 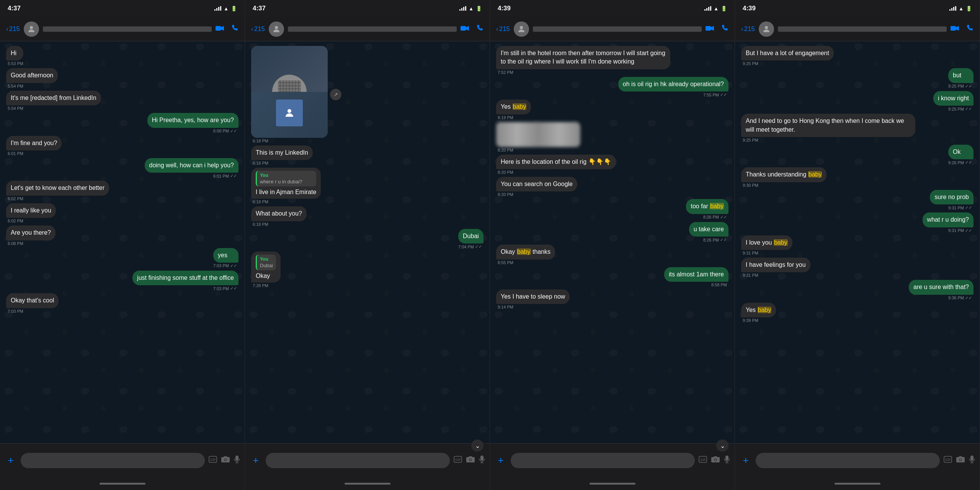 What do you see at coordinates (961, 75) in the screenshot?
I see `msg-bubble: but` at bounding box center [961, 75].